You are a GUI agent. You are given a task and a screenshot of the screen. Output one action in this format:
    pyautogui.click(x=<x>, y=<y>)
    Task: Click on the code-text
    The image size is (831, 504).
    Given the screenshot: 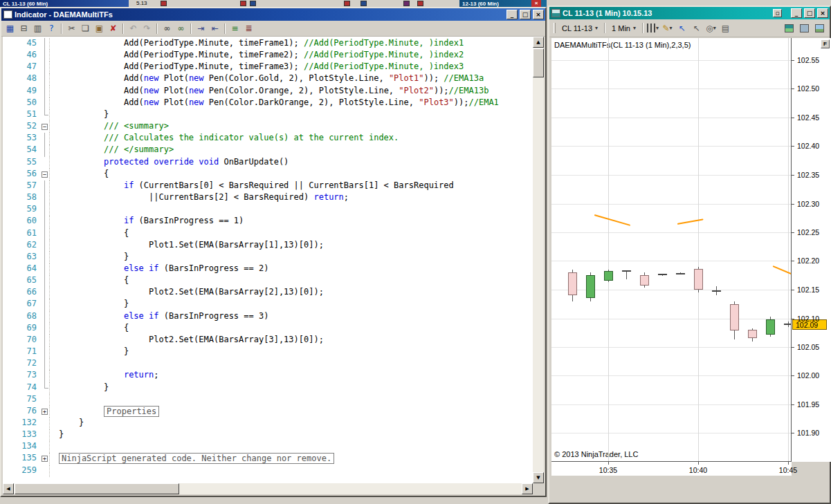 What is the action you would take?
    pyautogui.click(x=291, y=400)
    